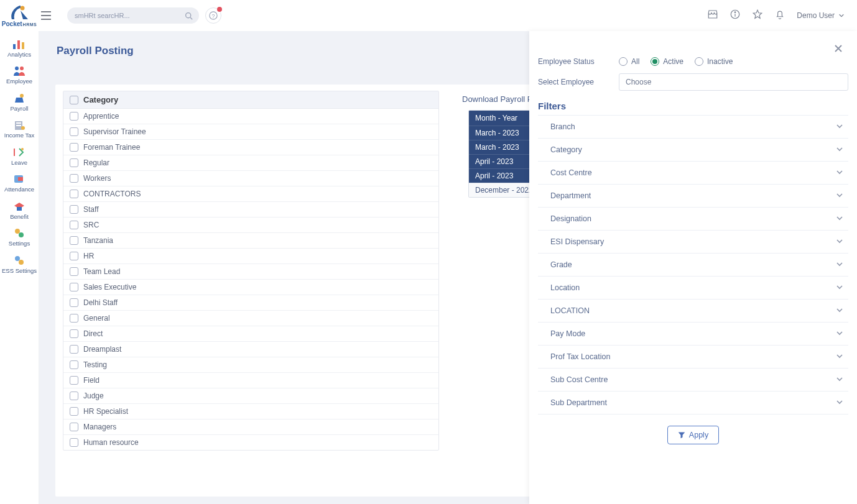  What do you see at coordinates (251, 100) in the screenshot?
I see `category-header: Category` at bounding box center [251, 100].